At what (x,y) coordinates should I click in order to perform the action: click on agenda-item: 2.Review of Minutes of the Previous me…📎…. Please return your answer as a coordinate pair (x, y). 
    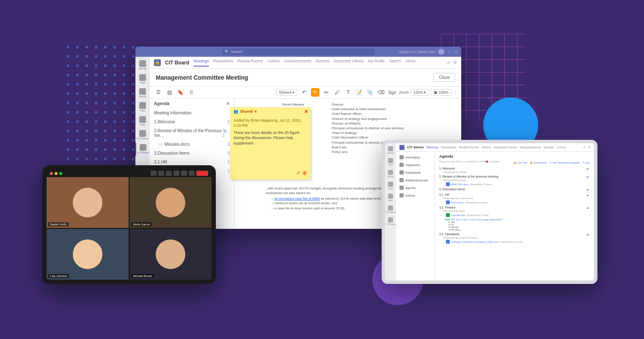
    Looking at the image, I should click on (192, 133).